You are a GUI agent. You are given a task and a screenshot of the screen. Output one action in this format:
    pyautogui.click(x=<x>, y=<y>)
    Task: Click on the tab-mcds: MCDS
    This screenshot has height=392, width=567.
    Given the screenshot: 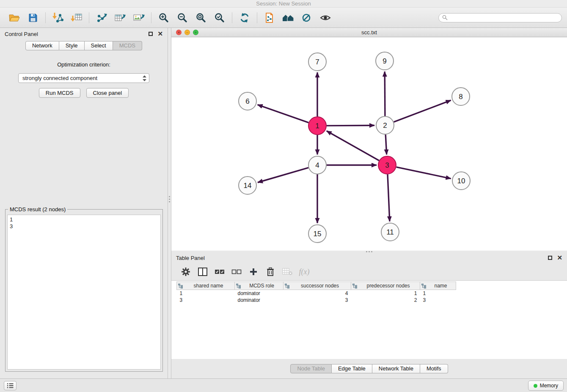 What is the action you would take?
    pyautogui.click(x=128, y=46)
    